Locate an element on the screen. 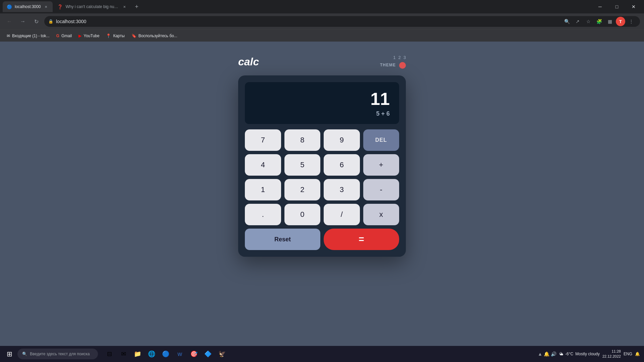 The width and height of the screenshot is (644, 362). bookmarks-bar: ✉ Входящие (1) - tok... G Gmail ▶ YouTub… is located at coordinates (322, 36).